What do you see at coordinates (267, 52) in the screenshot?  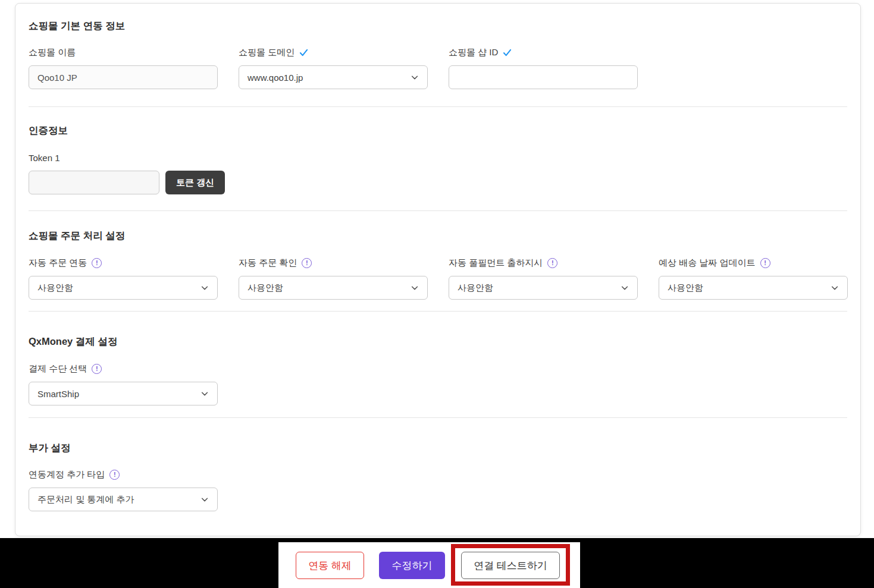 I see `shop-domain-label: 쇼핑몰 도메인` at bounding box center [267, 52].